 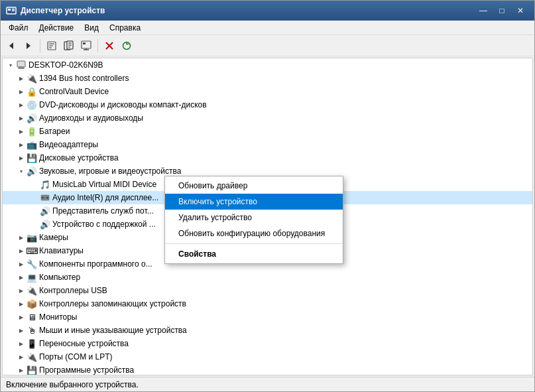 I want to click on audio-intel-icon, so click(x=45, y=198).